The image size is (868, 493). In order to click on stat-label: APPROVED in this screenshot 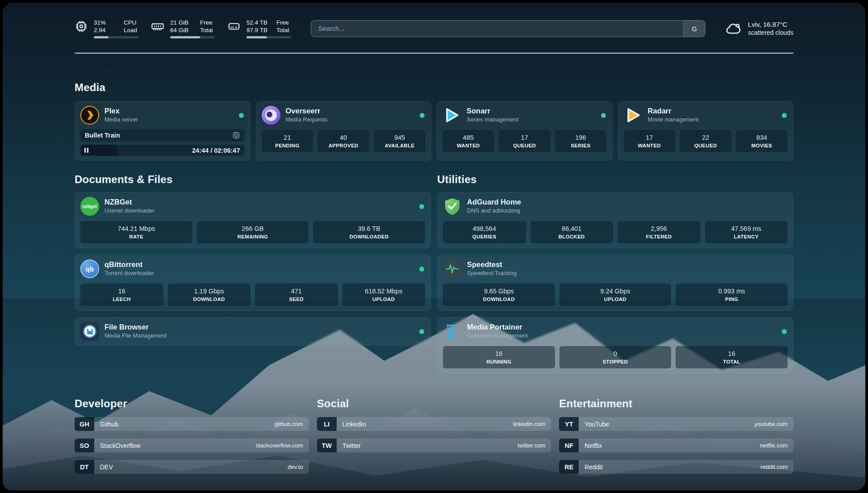, I will do `click(343, 146)`.